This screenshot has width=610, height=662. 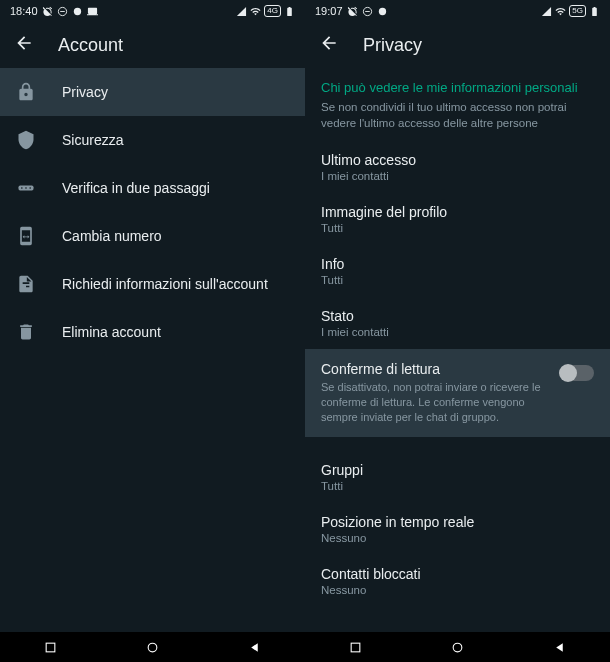 What do you see at coordinates (92, 140) in the screenshot?
I see `menu-label: Sicurezza` at bounding box center [92, 140].